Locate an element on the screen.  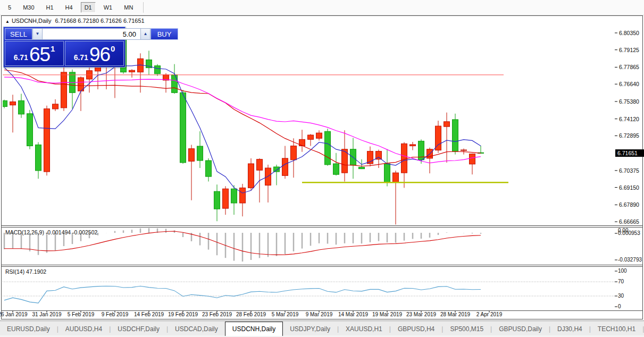
macd-splitter is located at coordinates (322, 225).